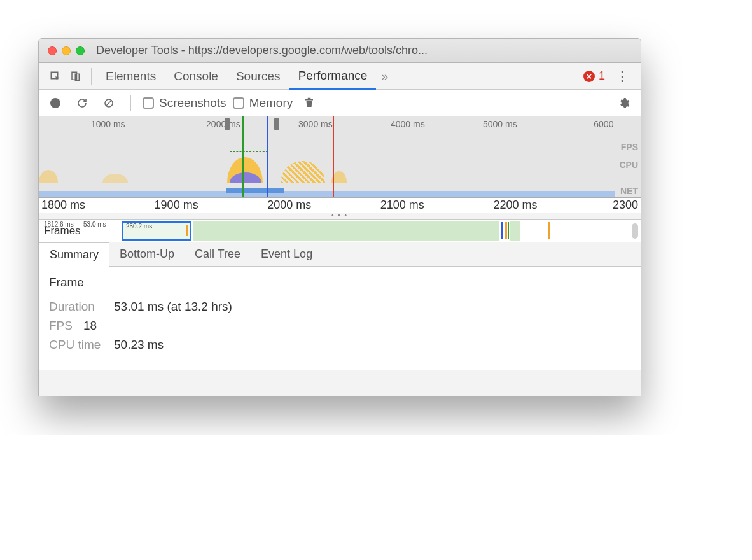  I want to click on cpu-label: CPU, so click(629, 165).